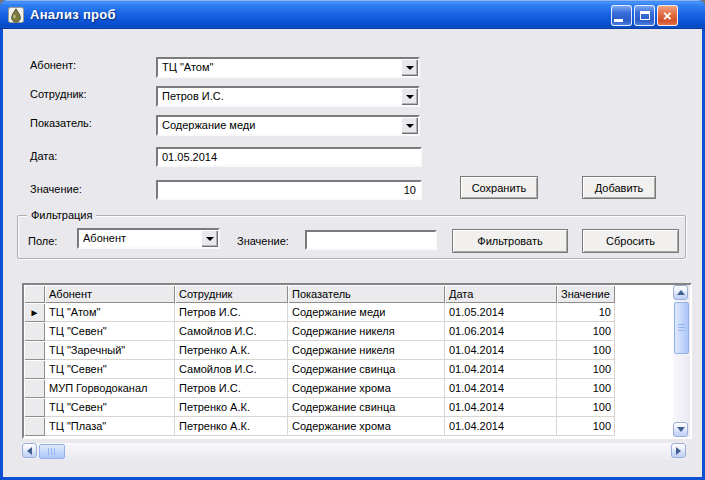 This screenshot has width=705, height=480. I want to click on employee-combobox: Петров И.С., so click(288, 96).